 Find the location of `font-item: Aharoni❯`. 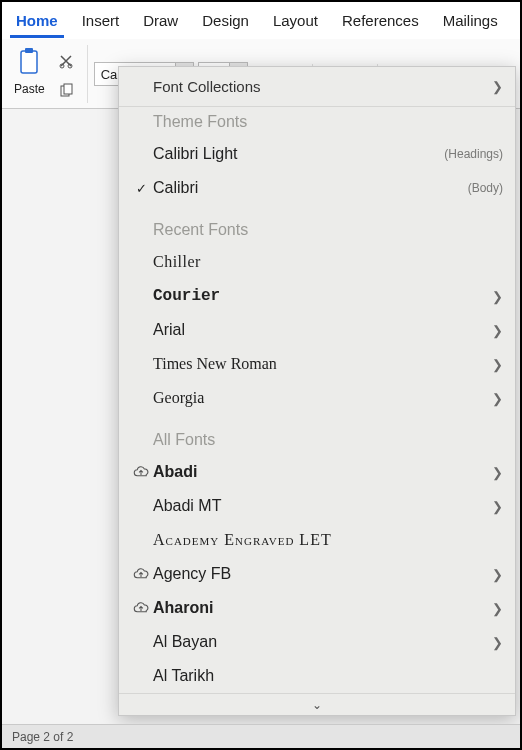

font-item: Aharoni❯ is located at coordinates (317, 608).